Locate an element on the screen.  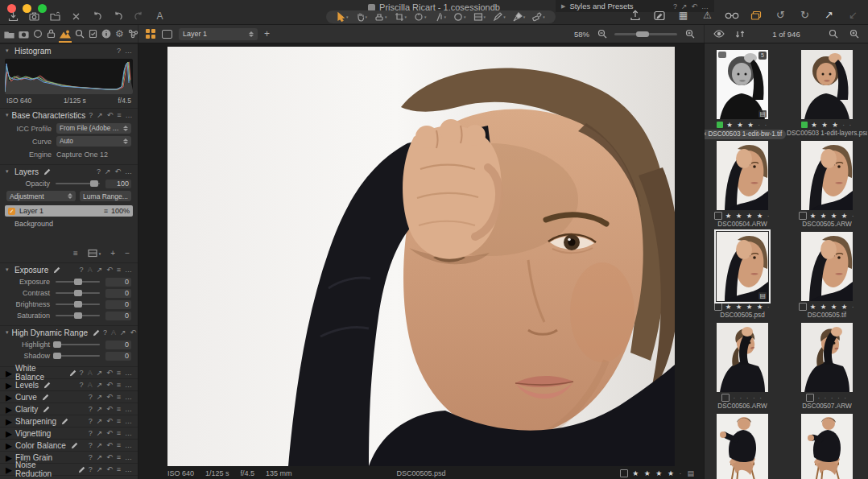
prev-variant-icon: ↗ is located at coordinates (829, 15).